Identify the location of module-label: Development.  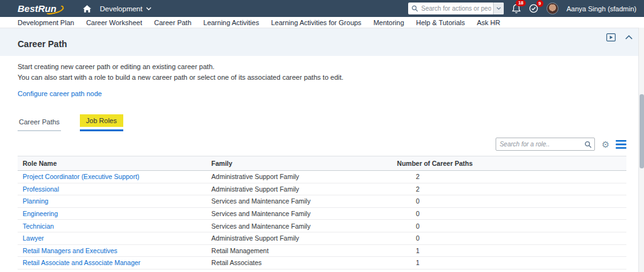
(121, 9).